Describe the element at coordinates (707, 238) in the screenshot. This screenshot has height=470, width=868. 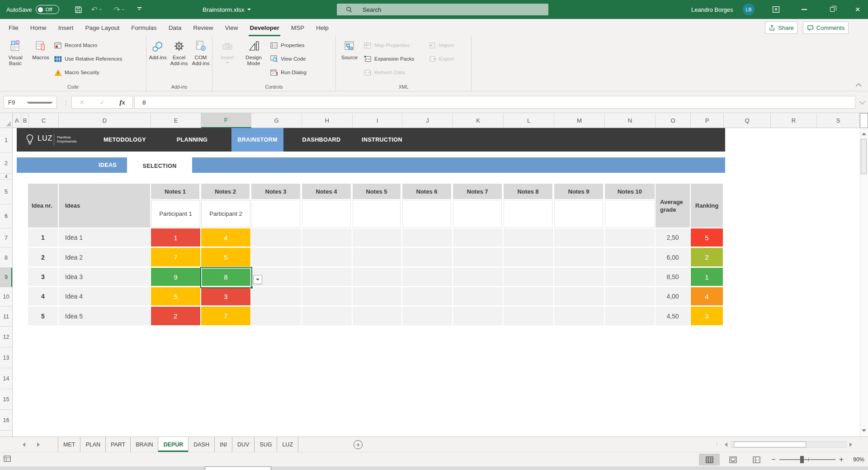
I see `ranking-cell: 5` at that location.